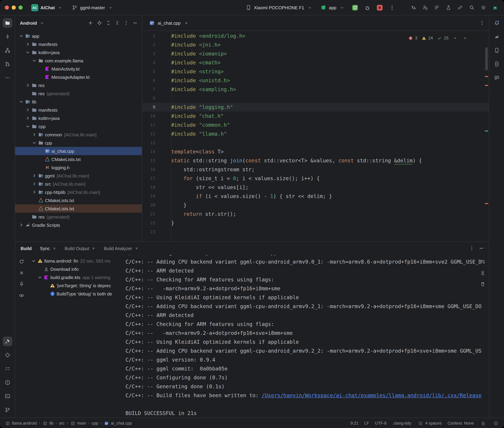  I want to click on tree-item: build.gradle.ktsapp 1 warning, so click(75, 277).